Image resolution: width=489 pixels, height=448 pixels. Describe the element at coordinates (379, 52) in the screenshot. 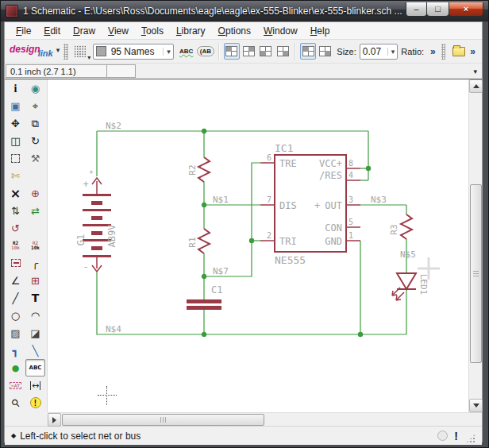

I see `size-select: 0.07 ▾` at that location.